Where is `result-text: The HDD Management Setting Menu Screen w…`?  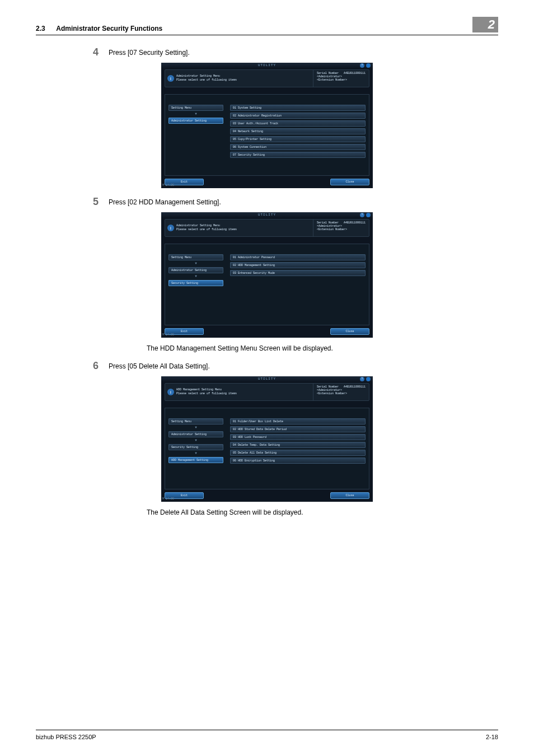
result-text: The HDD Management Setting Menu Screen w… is located at coordinates (322, 348).